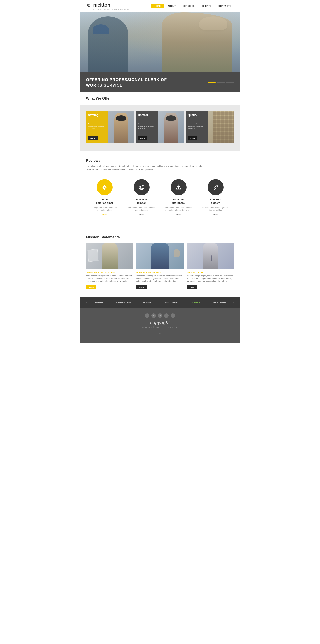  I want to click on hero-background, so click(160, 42).